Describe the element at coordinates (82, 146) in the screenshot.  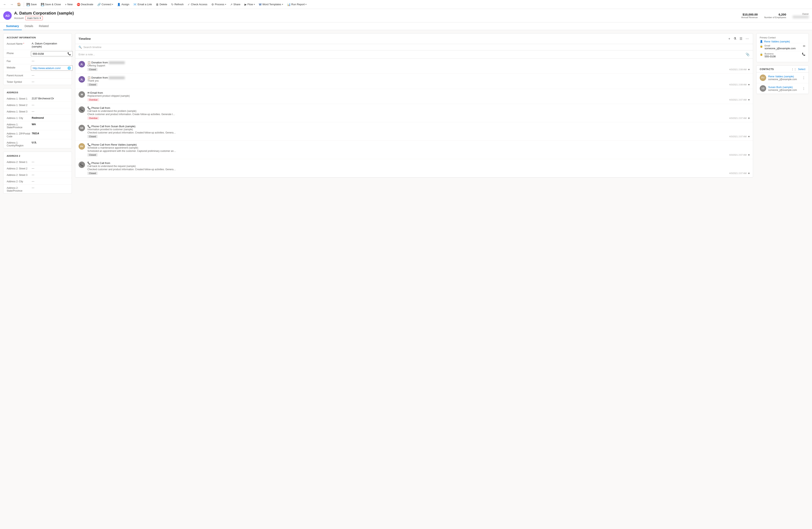
I see `tl-avatar: RV` at that location.